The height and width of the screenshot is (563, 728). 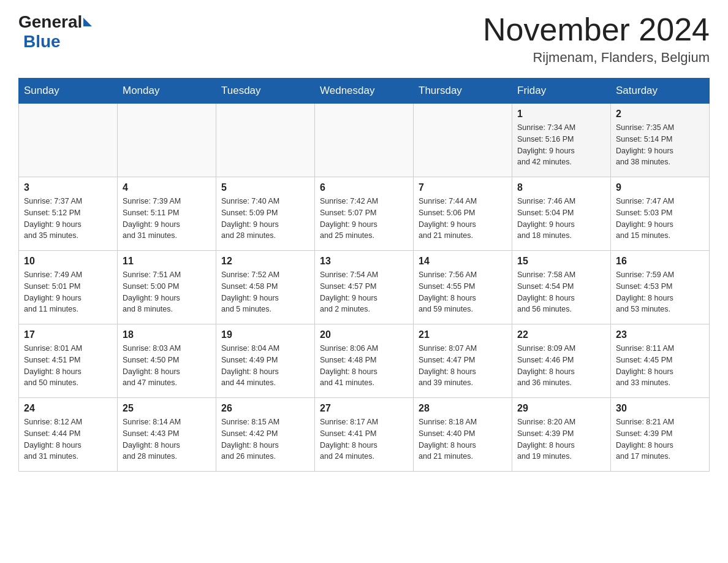 What do you see at coordinates (364, 214) in the screenshot?
I see `calendar-cell: 6Sunrise: 7:42 AM Sunset: 5:07 PM Daylig…` at bounding box center [364, 214].